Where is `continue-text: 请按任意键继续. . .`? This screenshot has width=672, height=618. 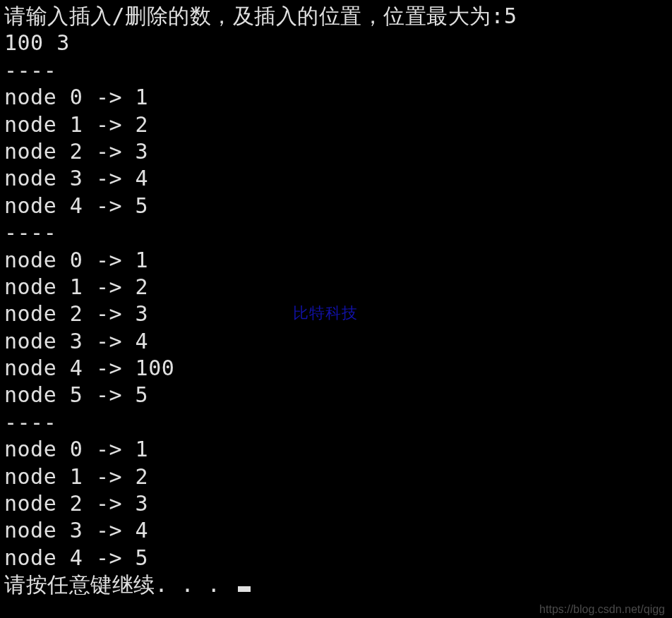
continue-text: 请按任意键继续. . . is located at coordinates (119, 584).